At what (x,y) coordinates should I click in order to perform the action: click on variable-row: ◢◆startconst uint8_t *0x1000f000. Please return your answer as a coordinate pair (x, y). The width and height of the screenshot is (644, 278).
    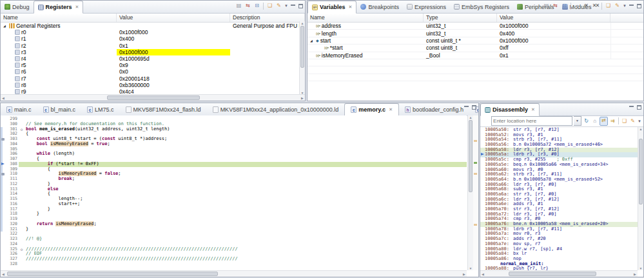
    Looking at the image, I should click on (476, 41).